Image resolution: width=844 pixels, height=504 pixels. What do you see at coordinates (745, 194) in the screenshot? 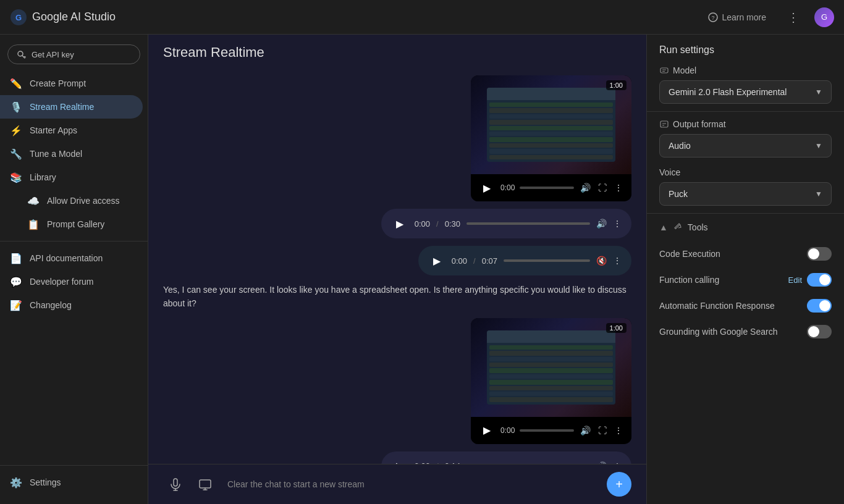
I see `voice-selector: Puck ▼` at bounding box center [745, 194].